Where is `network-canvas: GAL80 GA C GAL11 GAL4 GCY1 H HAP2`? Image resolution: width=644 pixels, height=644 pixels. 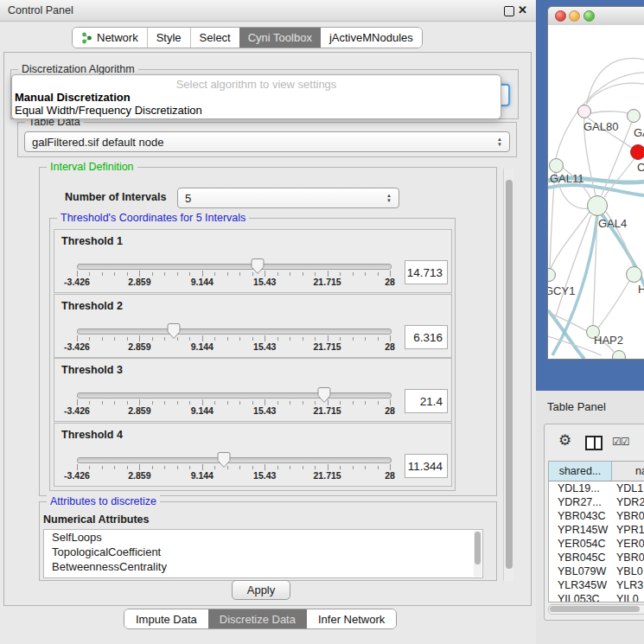 network-canvas: GAL80 GA C GAL11 GAL4 GCY1 H HAP2 is located at coordinates (596, 192).